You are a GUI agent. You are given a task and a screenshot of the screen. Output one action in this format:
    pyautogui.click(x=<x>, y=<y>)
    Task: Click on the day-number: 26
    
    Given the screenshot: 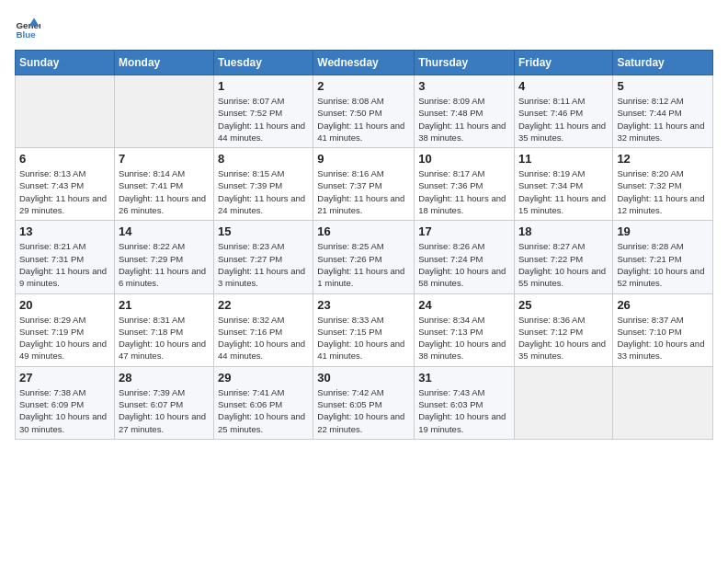 What is the action you would take?
    pyautogui.click(x=663, y=305)
    